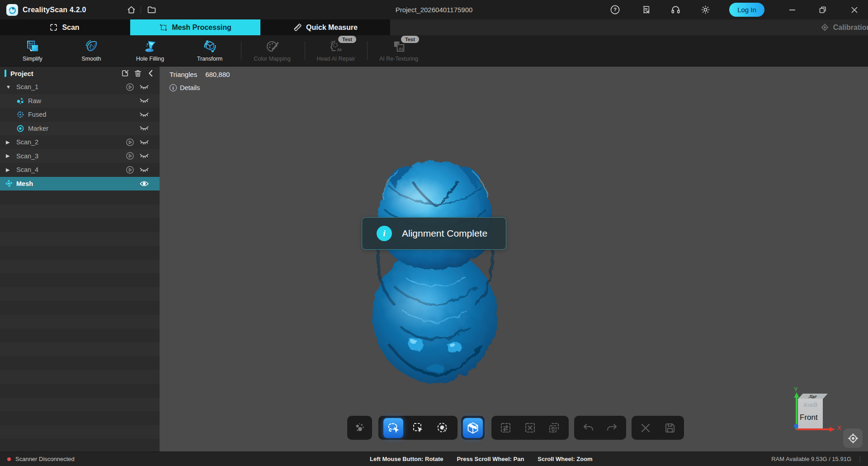  I want to click on sidebar-item-scan-3: ▶ Scan_3, so click(80, 157).